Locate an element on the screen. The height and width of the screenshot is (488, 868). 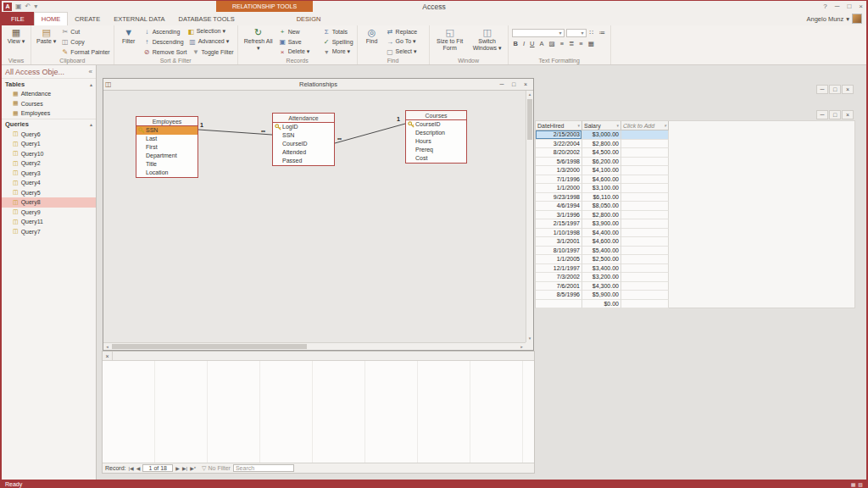
cell-salary: $4,600.00 is located at coordinates (602, 180).